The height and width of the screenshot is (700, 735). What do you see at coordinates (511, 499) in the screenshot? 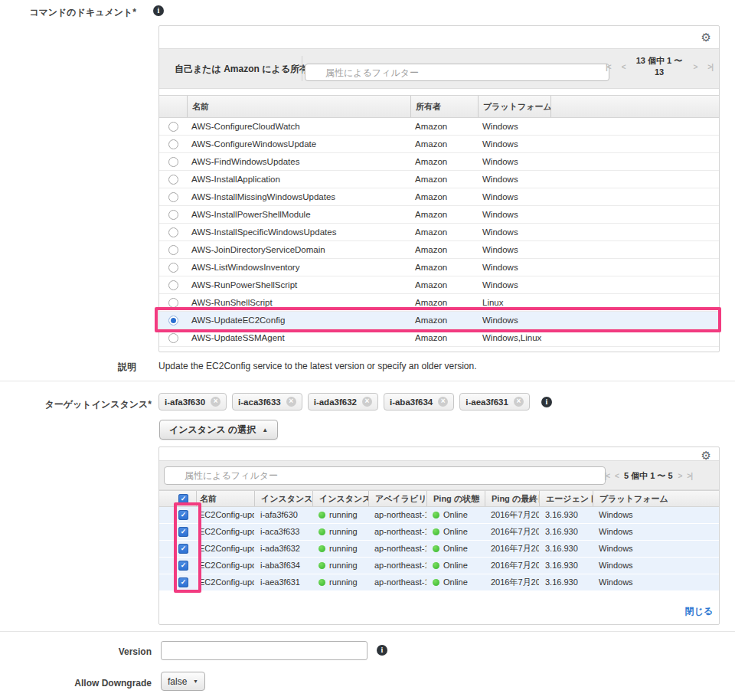
I see `column-header-ping-time: Ping の最終日時` at bounding box center [511, 499].